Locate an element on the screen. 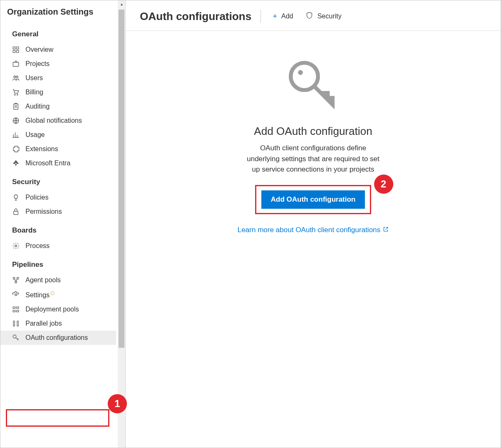 This screenshot has width=501, height=448. sidebar-item-label: Usage is located at coordinates (68, 135).